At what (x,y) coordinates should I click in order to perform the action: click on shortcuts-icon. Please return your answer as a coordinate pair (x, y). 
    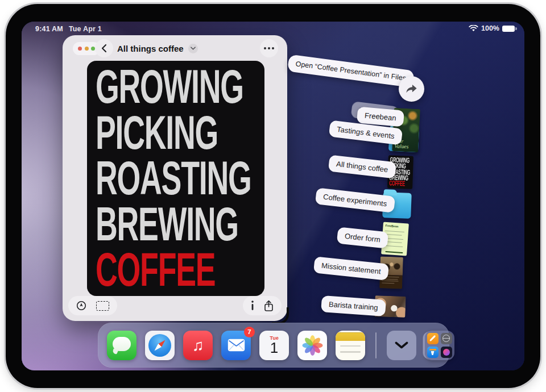
    Looking at the image, I should click on (446, 352).